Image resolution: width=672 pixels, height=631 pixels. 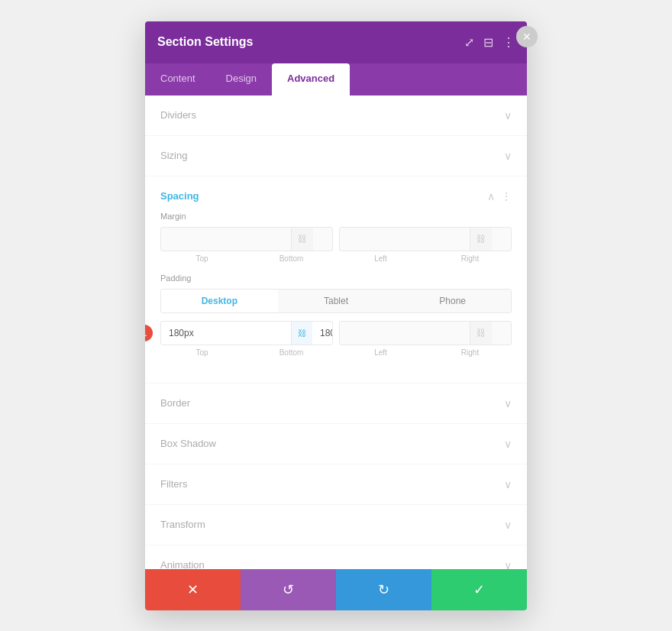 What do you see at coordinates (311, 79) in the screenshot?
I see `tab-advanced: Advanced` at bounding box center [311, 79].